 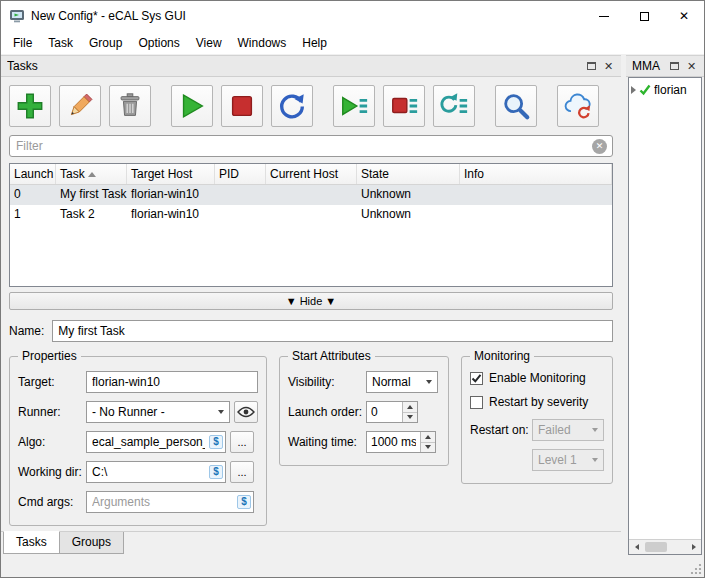 What do you see at coordinates (694, 547) in the screenshot?
I see `scroll-right-button` at bounding box center [694, 547].